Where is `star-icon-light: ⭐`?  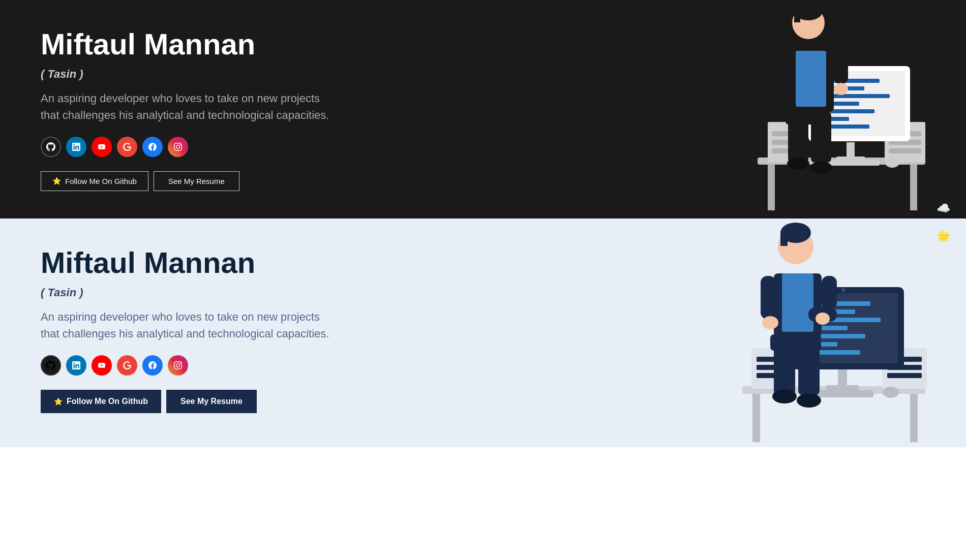 star-icon-light: ⭐ is located at coordinates (58, 401).